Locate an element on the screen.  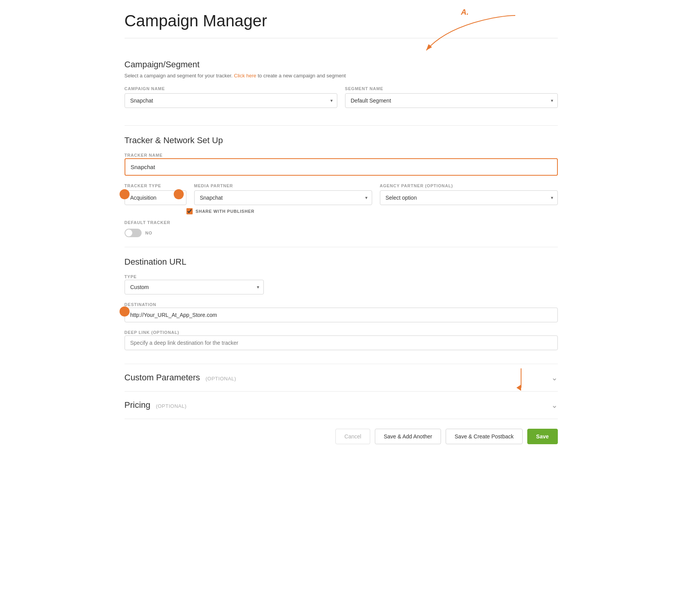
save-add-another-button: Save & Add Another is located at coordinates (408, 436).